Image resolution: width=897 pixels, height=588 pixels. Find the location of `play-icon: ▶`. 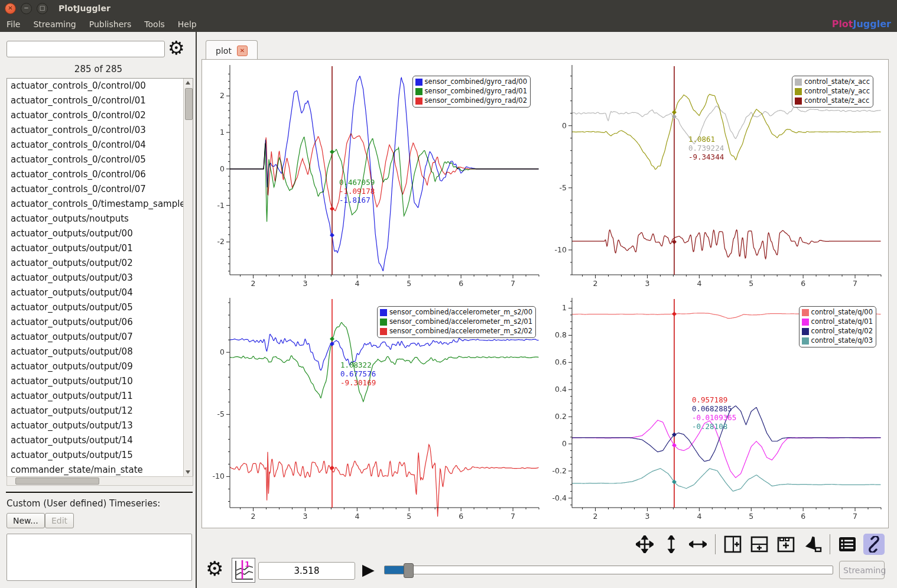

play-icon: ▶ is located at coordinates (369, 570).